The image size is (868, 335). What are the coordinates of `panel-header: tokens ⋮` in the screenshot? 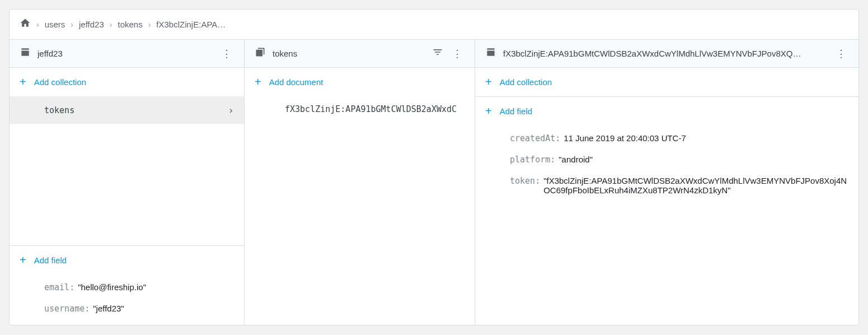 It's located at (359, 54).